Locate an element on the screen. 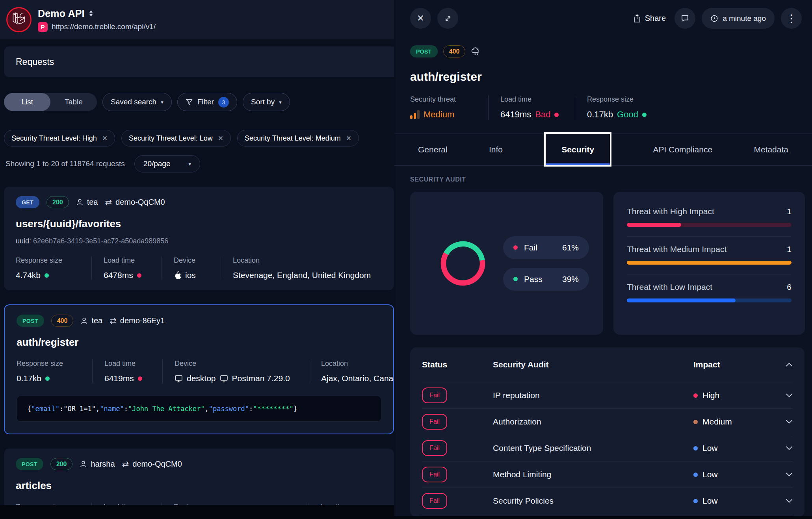 The image size is (812, 519). tab-general: General is located at coordinates (433, 150).